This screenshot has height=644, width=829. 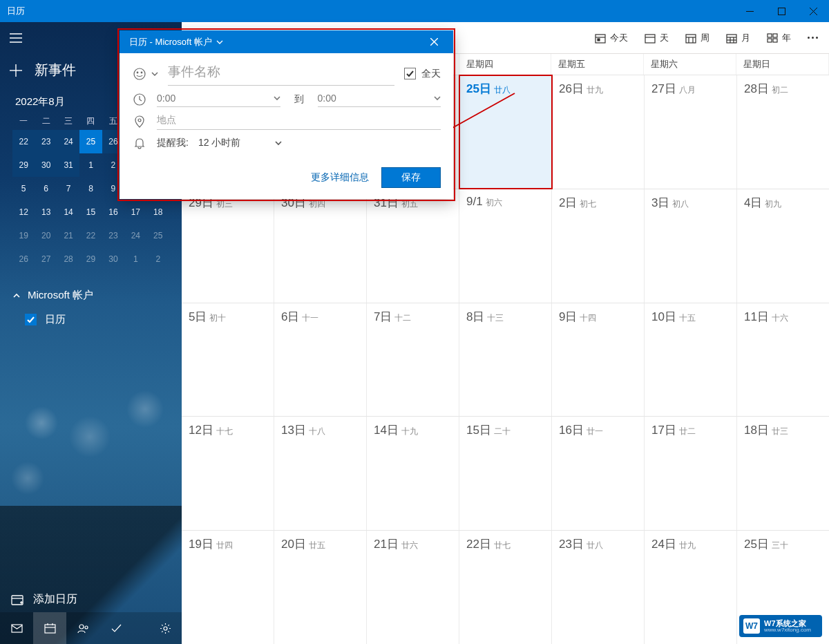 I want to click on add-calendar-button: 添加日历, so click(x=44, y=600).